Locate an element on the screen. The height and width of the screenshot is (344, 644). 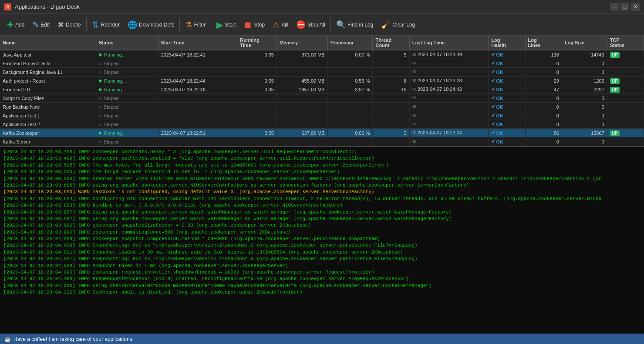
log-line: [2023-04-07 18:23:04,189] INFO PrepReque… is located at coordinates (322, 279).